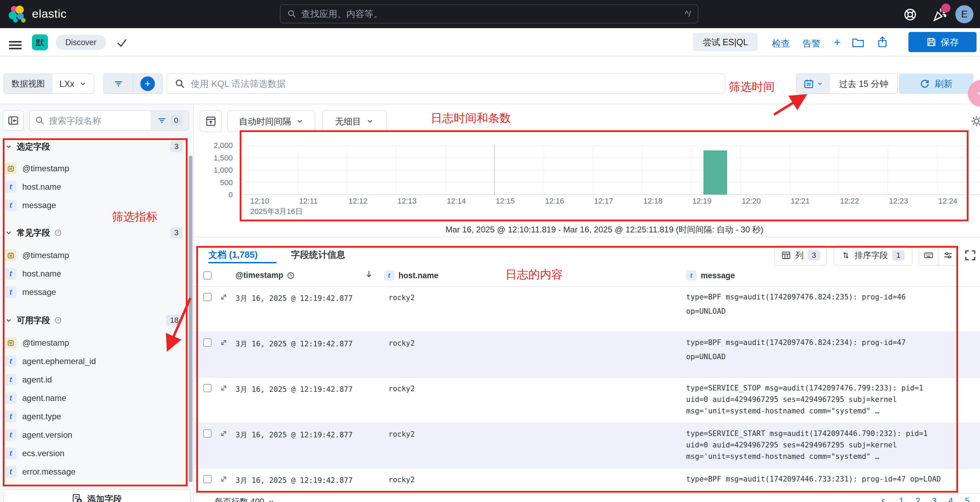  I want to click on time-range-value: 过去 15 分钟, so click(864, 84).